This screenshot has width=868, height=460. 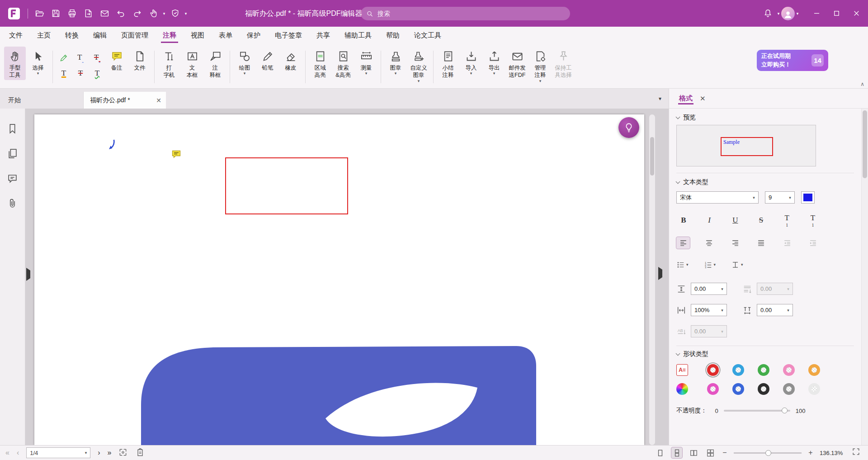 I want to click on hand-tool-button: 手型 工具, so click(x=15, y=63).